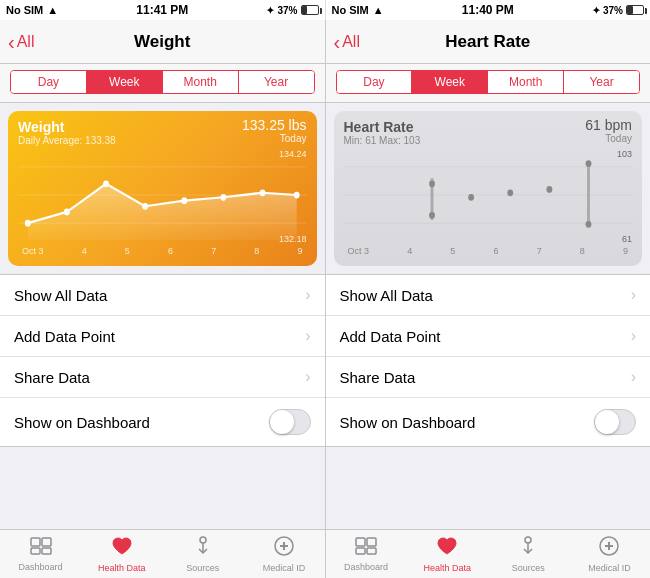  Describe the element at coordinates (162, 360) in the screenshot. I see `weight-menu-list: Show All Data › Add Data Point › Share D…` at that location.